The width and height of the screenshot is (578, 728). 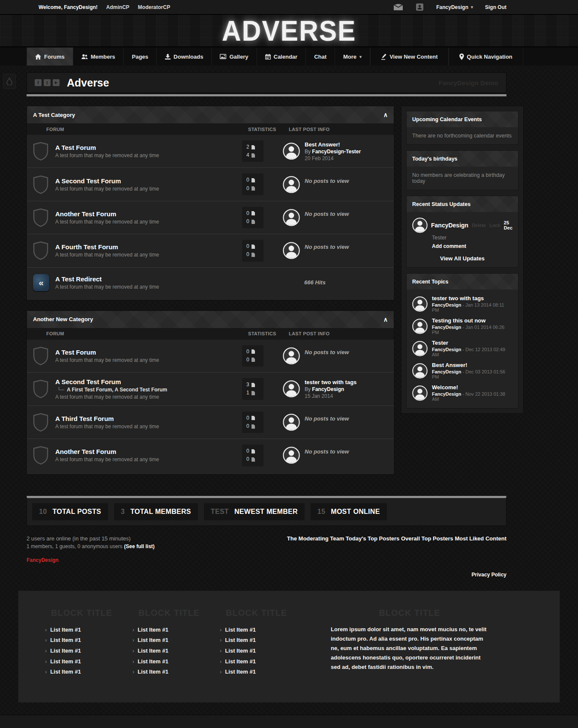 What do you see at coordinates (496, 7) in the screenshot?
I see `sign-out-link: Sign Out` at bounding box center [496, 7].